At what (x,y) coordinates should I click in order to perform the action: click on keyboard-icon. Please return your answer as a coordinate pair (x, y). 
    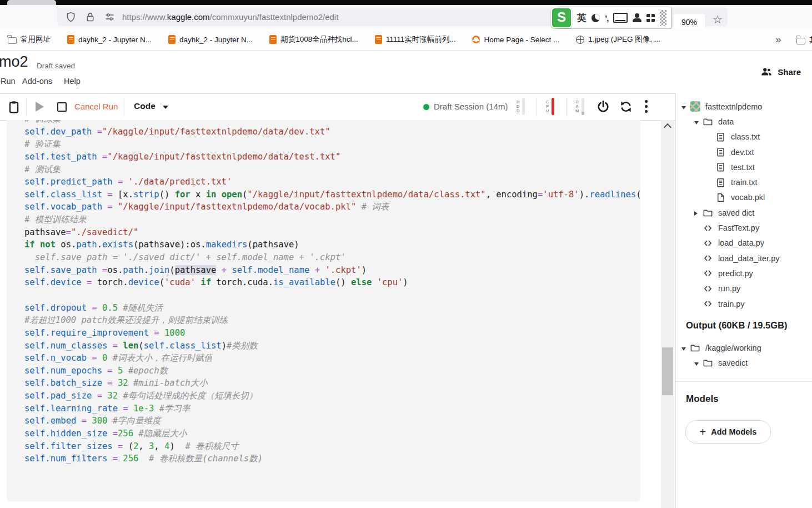
    Looking at the image, I should click on (620, 18).